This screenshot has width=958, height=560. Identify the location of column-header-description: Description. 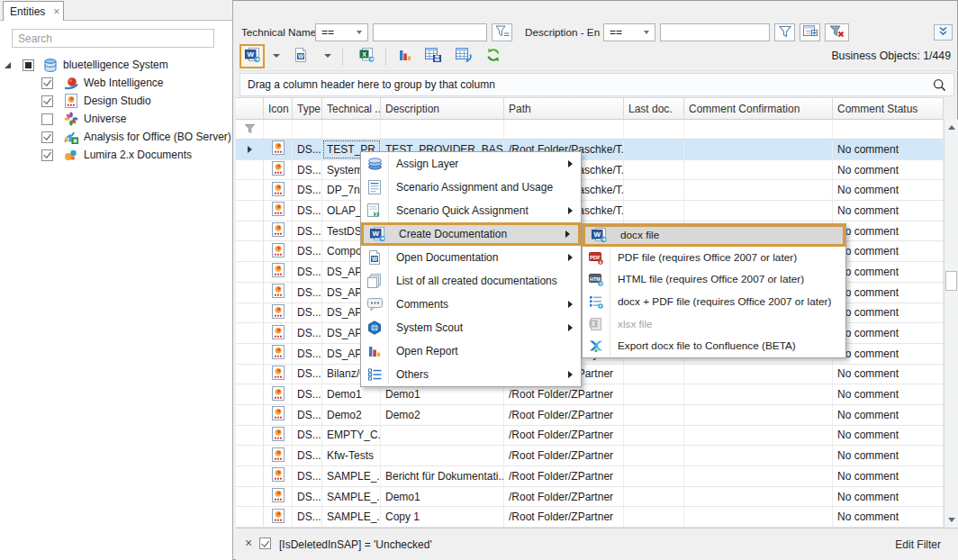
(443, 108).